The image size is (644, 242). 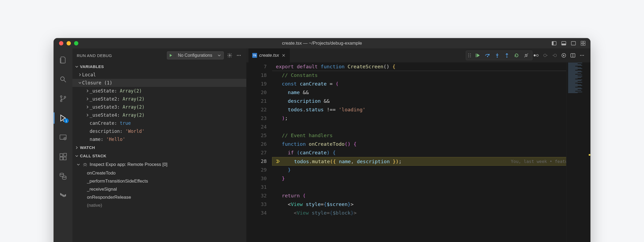 What do you see at coordinates (257, 213) in the screenshot?
I see `line-number: 34` at bounding box center [257, 213].